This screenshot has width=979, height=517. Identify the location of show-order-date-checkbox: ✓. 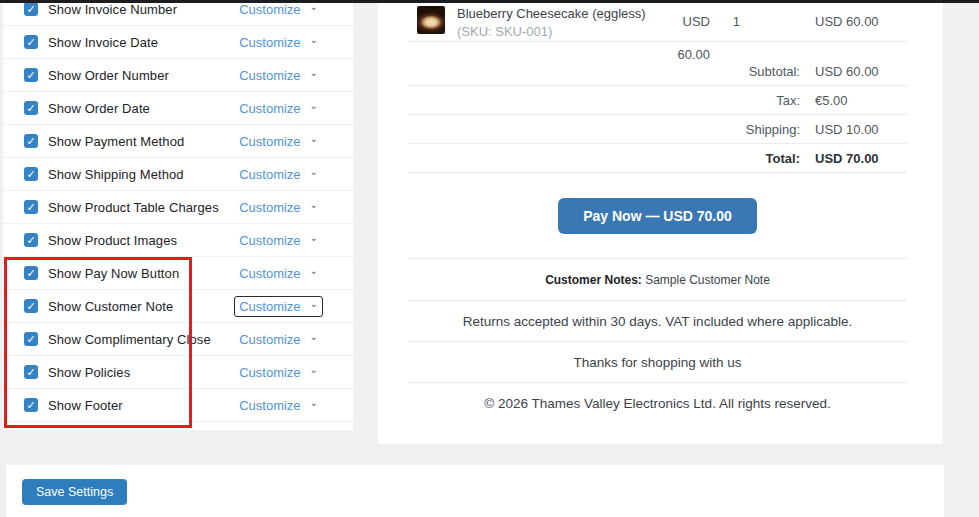
(31, 108).